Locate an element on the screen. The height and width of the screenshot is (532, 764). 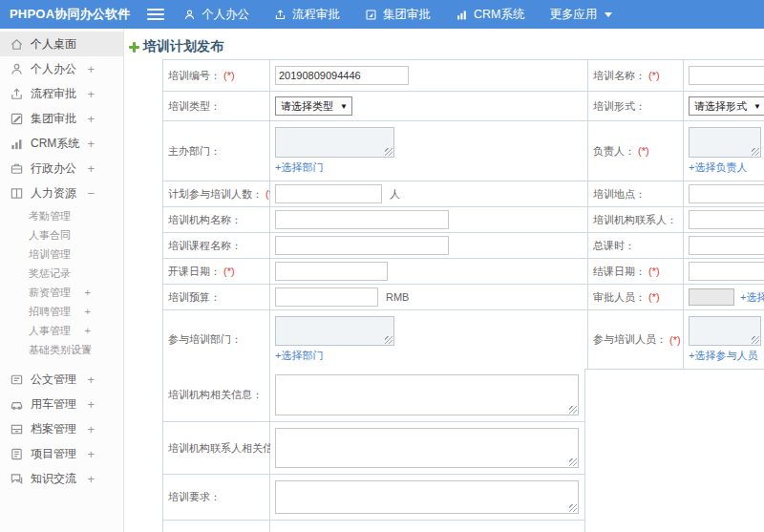
sidebar-subitem-recruit: 招聘管理+ is located at coordinates (61, 311).